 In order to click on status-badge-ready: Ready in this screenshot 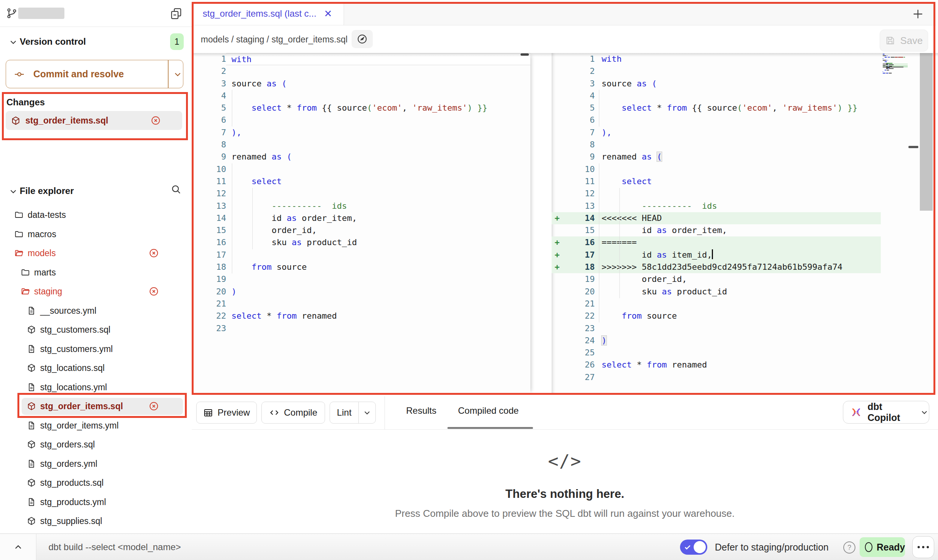, I will do `click(882, 547)`.